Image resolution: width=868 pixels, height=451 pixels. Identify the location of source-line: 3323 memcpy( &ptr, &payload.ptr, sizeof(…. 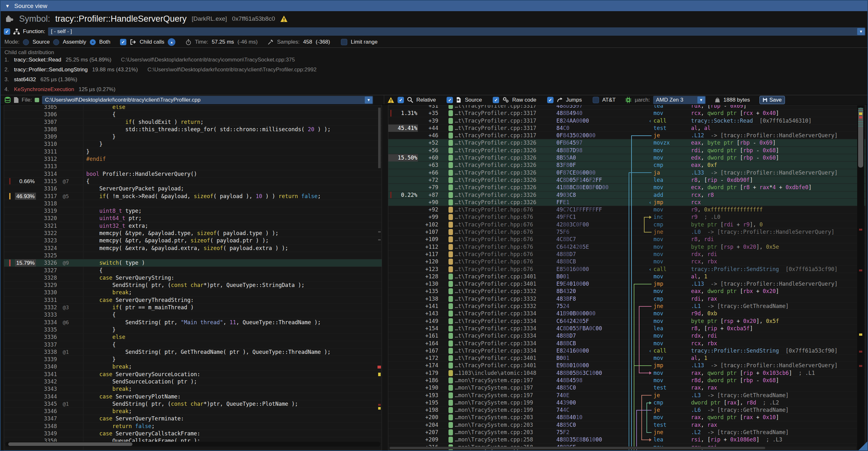
(193, 241).